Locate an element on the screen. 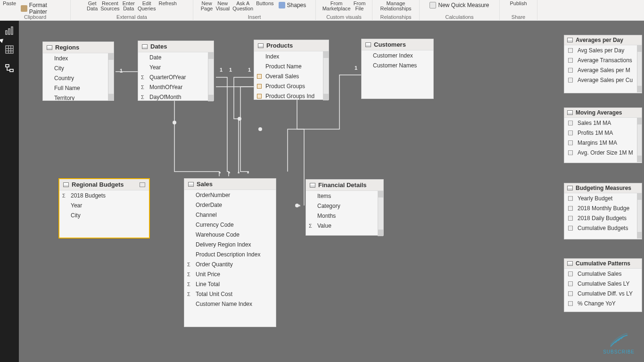 This screenshot has height=362, width=644. field-item: OrderNumber is located at coordinates (230, 195).